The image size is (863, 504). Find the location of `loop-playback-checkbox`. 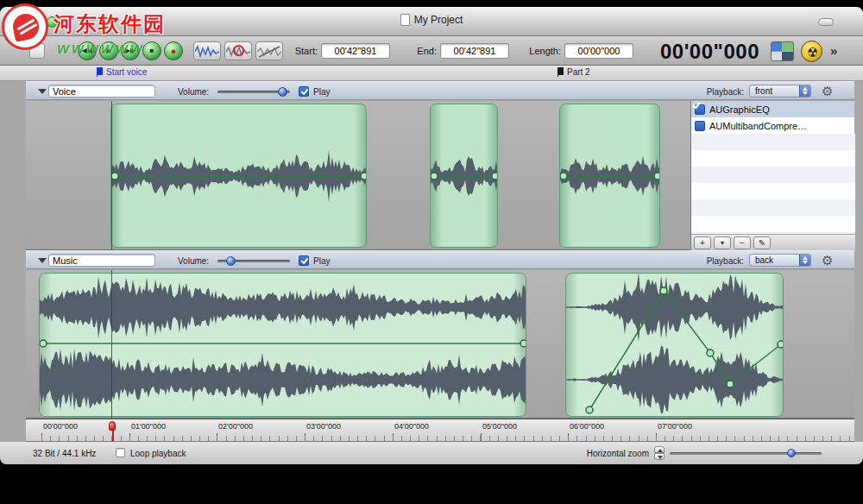

loop-playback-checkbox is located at coordinates (121, 452).